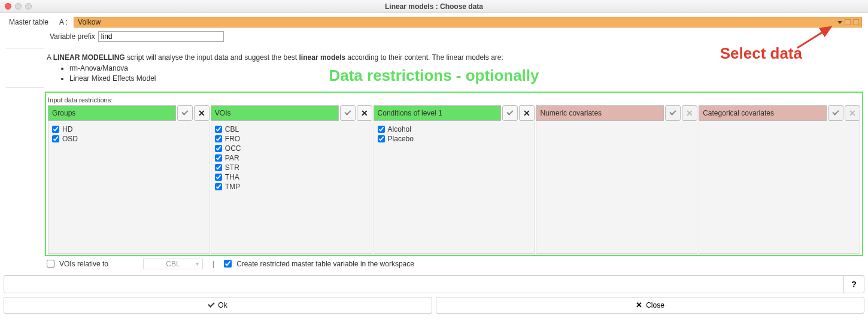  I want to click on list-item: FRO, so click(292, 139).